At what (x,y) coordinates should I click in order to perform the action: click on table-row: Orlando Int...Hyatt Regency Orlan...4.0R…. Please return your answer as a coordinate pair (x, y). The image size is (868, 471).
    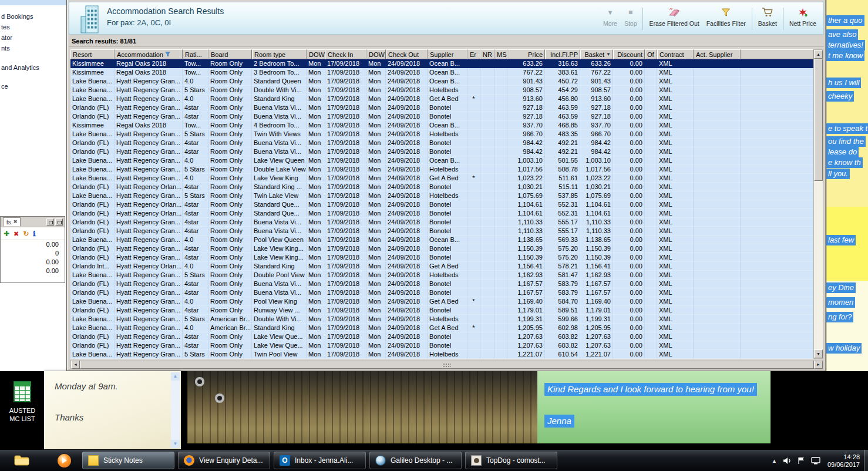
    Looking at the image, I should click on (442, 267).